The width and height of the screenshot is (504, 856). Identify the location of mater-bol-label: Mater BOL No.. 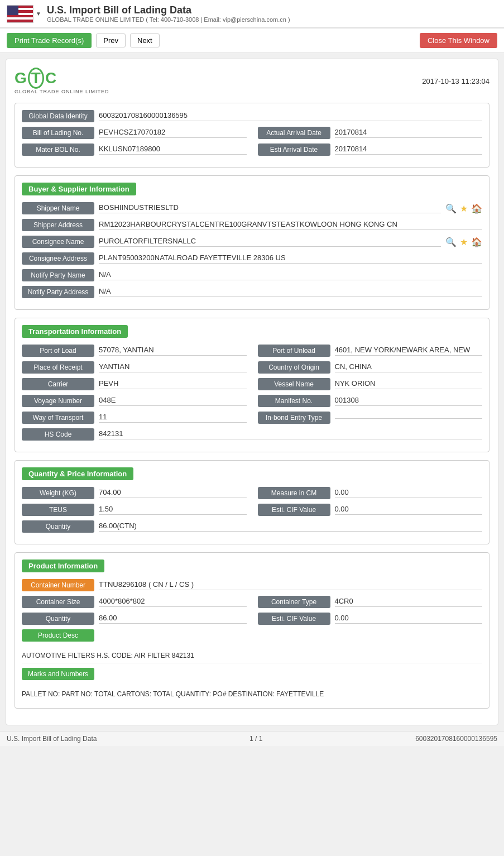
(58, 150).